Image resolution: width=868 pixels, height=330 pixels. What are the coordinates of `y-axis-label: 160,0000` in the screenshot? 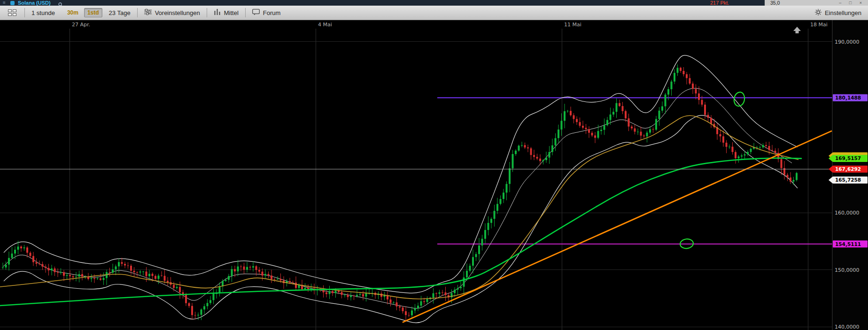 It's located at (847, 213).